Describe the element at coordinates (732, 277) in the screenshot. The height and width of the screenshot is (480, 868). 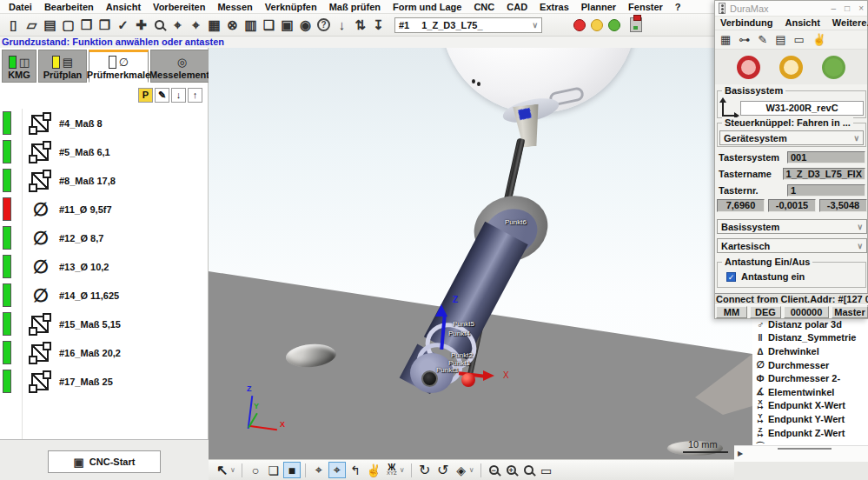
I see `checkbox-checked-icon: ✓` at that location.